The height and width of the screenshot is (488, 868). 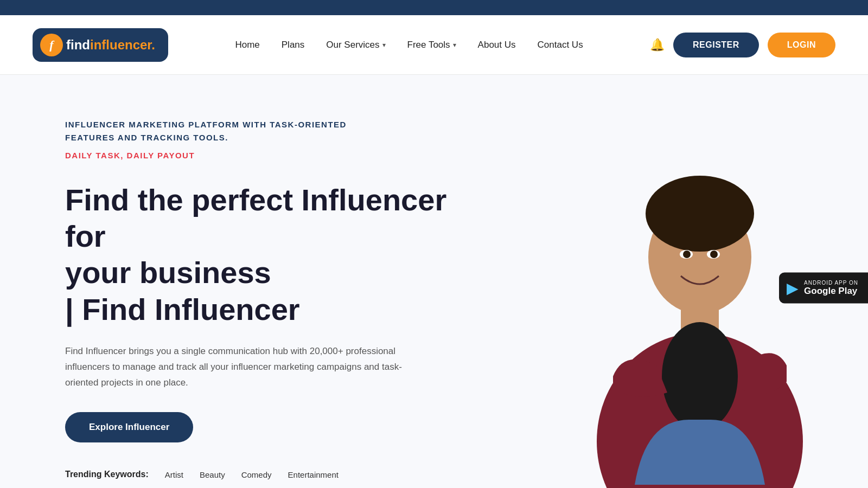 I want to click on nav-item-about-us: About Us, so click(x=497, y=45).